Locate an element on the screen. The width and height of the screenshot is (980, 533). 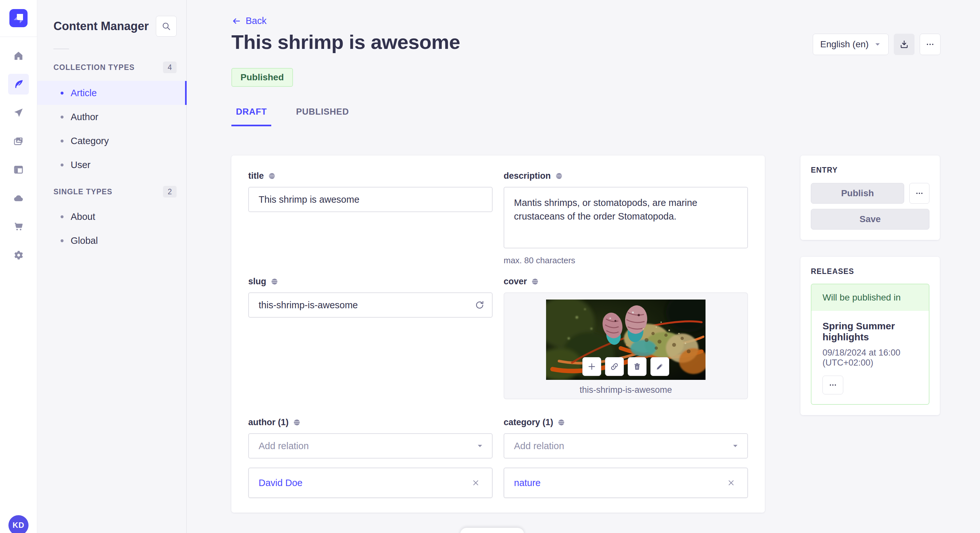
content-manager-icon is located at coordinates (18, 84).